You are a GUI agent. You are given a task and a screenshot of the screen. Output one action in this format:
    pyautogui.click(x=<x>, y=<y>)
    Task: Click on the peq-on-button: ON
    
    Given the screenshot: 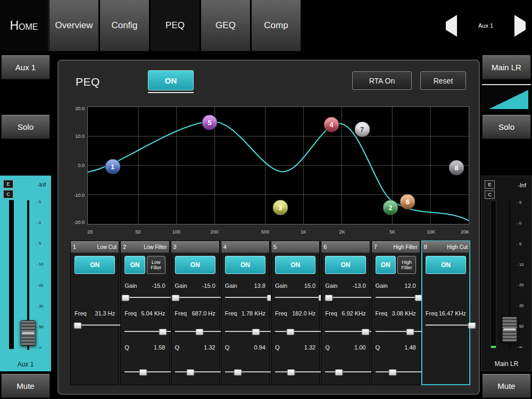 What is the action you would take?
    pyautogui.click(x=171, y=80)
    